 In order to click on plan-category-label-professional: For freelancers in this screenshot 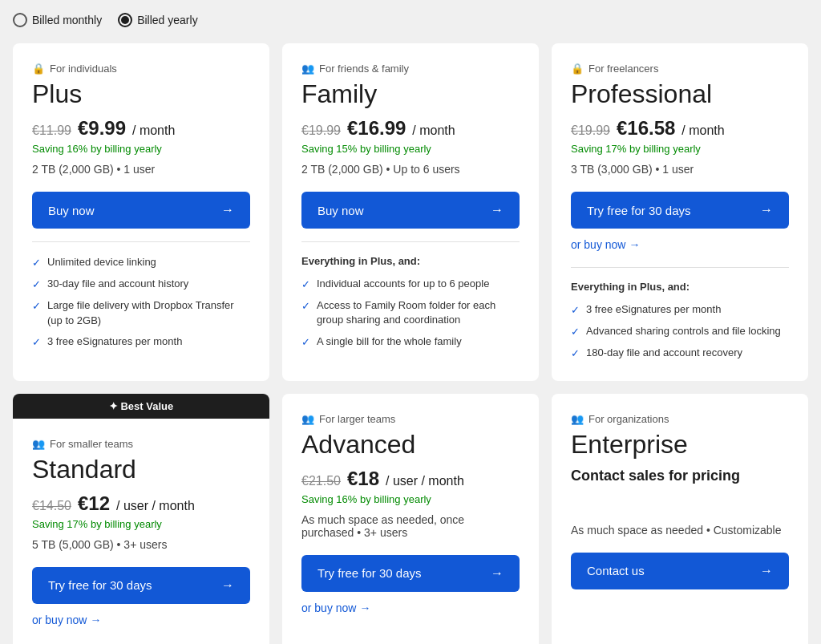, I will do `click(624, 69)`.